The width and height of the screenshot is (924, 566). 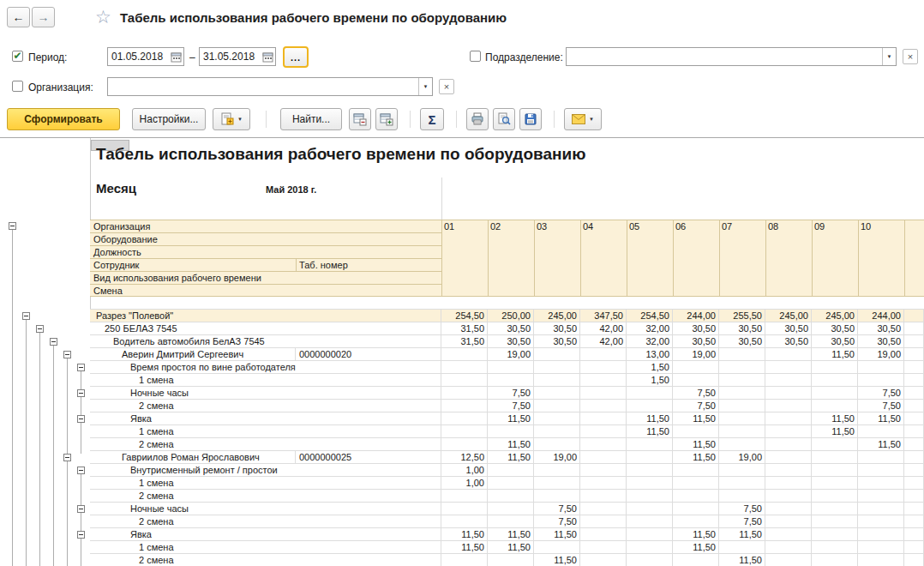 What do you see at coordinates (17, 86) in the screenshot?
I see `organization-checkbox` at bounding box center [17, 86].